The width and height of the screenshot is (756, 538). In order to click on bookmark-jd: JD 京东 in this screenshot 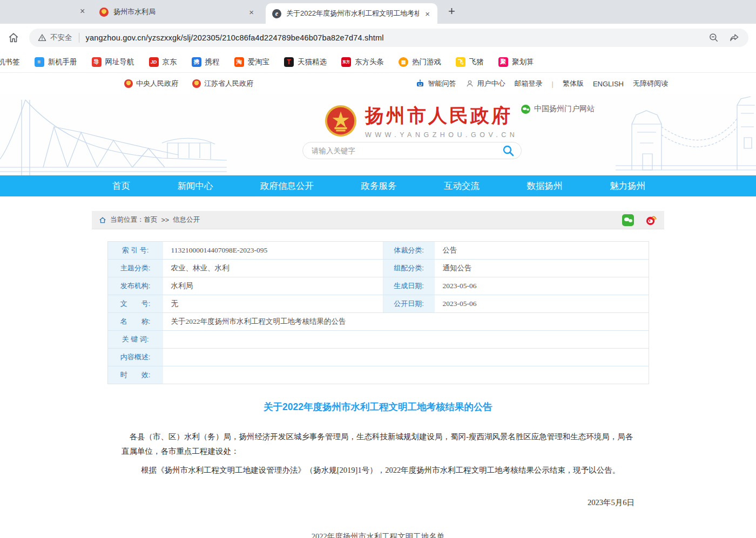, I will do `click(163, 62)`.